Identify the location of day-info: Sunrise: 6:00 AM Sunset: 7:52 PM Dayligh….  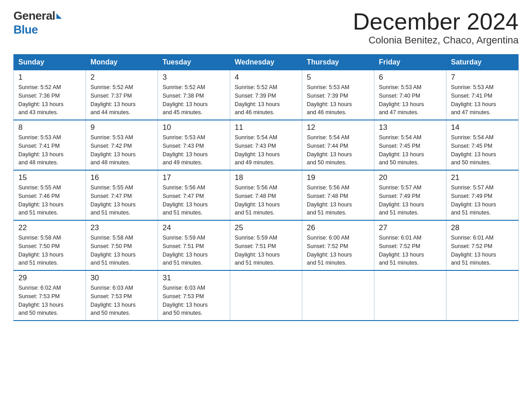
(338, 251).